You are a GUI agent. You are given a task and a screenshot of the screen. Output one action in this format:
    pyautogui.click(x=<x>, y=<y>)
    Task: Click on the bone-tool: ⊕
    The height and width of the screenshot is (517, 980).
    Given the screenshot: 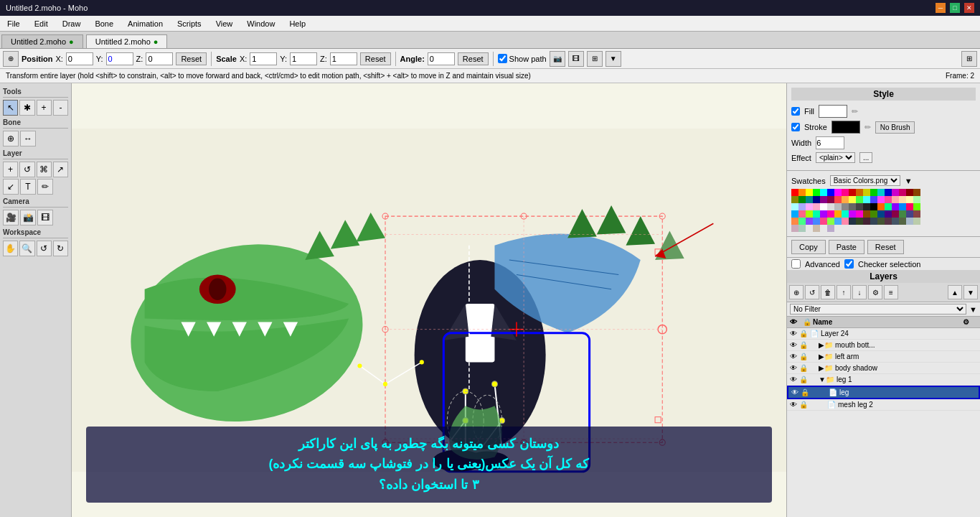 What is the action you would take?
    pyautogui.click(x=11, y=139)
    